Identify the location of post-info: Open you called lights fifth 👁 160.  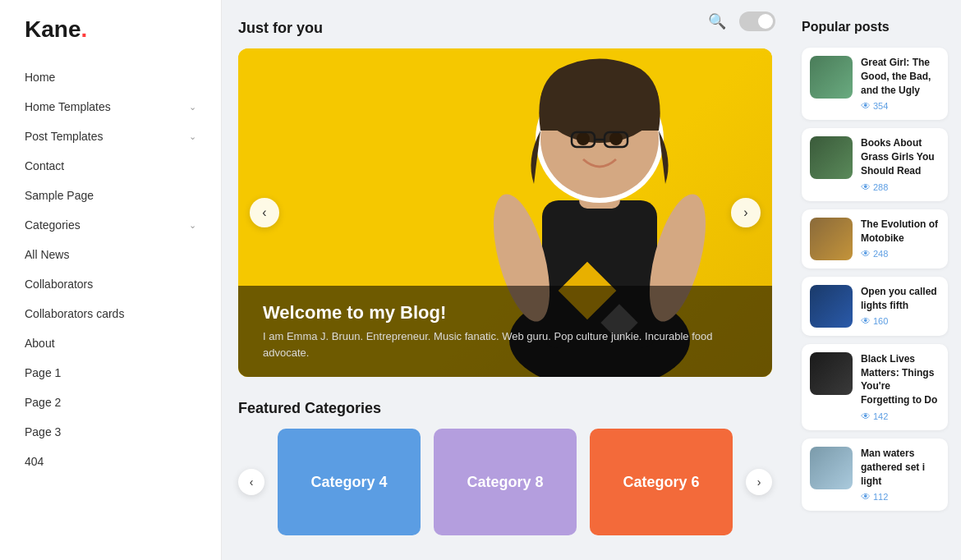
(900, 306).